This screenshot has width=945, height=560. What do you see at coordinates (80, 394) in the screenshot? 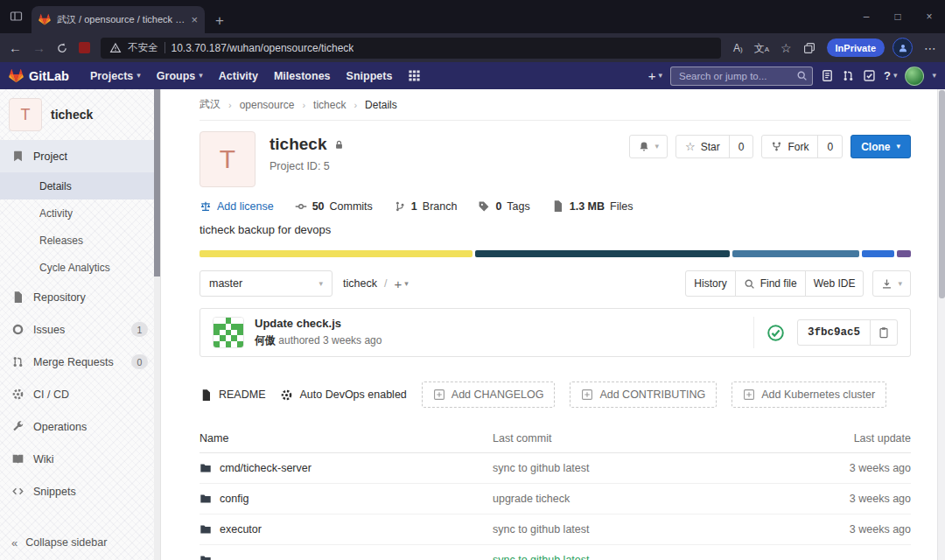
I see `sidebar-item-ci-cd: CI / CD` at bounding box center [80, 394].